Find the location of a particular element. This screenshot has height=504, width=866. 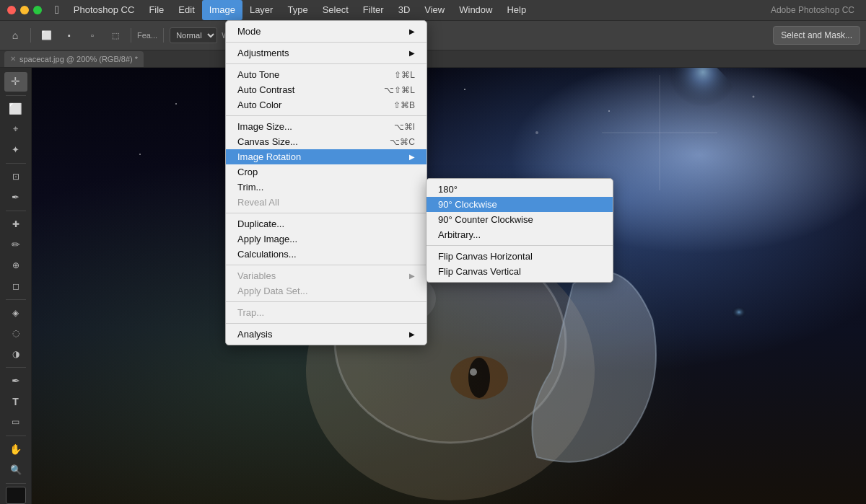

submenu-item-90cw: 90° Clockwise is located at coordinates (520, 205).